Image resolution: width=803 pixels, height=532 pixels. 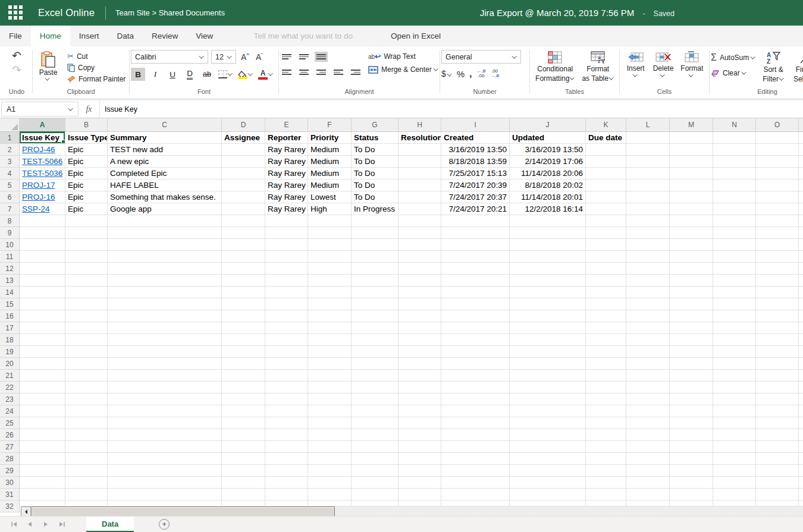 What do you see at coordinates (40, 109) in the screenshot?
I see `name-box: A1` at bounding box center [40, 109].